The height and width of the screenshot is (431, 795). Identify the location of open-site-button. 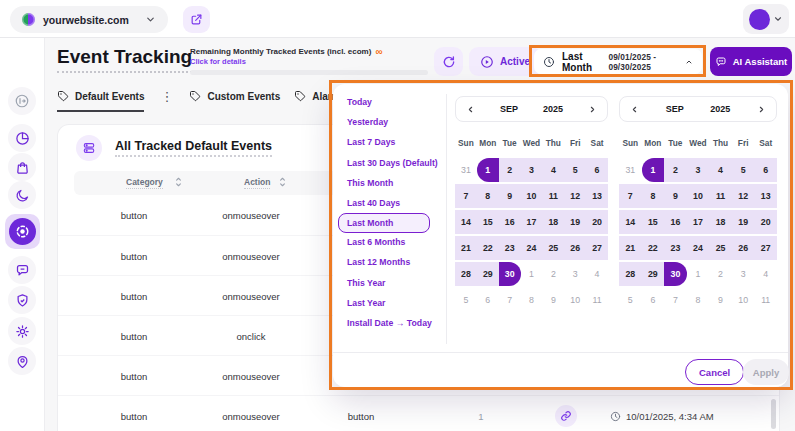
(196, 20).